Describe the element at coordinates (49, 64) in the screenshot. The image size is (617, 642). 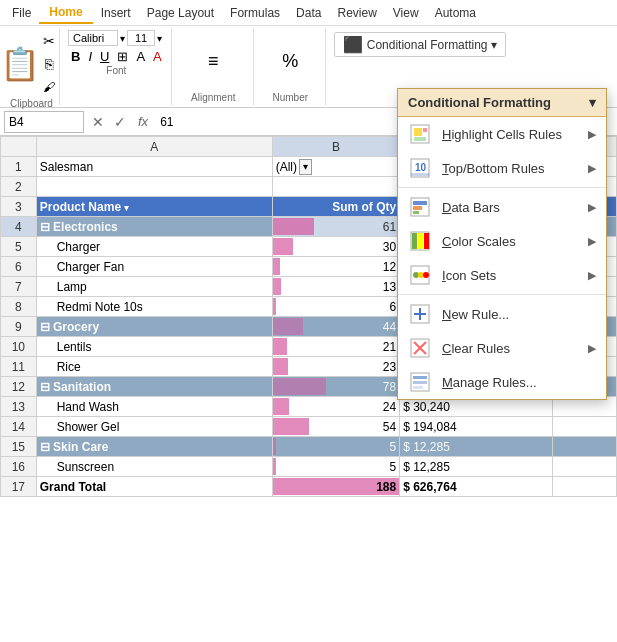
I see `copy-button: ⎘` at that location.